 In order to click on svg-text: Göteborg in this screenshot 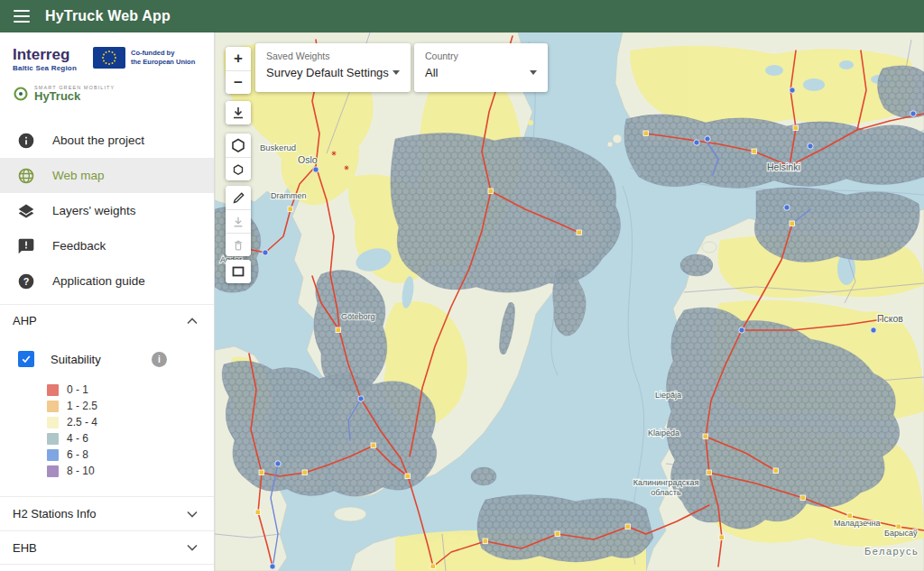, I will do `click(358, 317)`.